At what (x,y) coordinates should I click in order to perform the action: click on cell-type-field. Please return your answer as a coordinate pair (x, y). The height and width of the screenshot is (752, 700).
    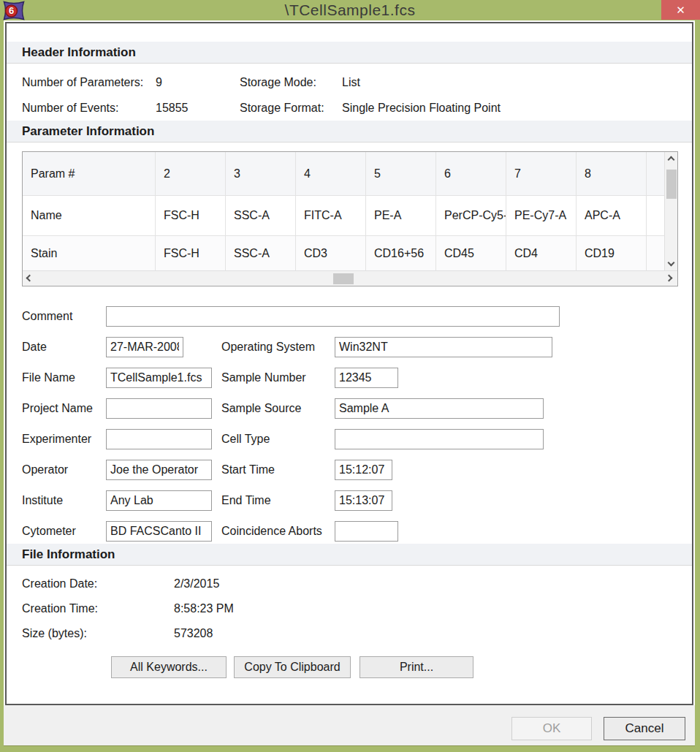
    Looking at the image, I should click on (439, 439).